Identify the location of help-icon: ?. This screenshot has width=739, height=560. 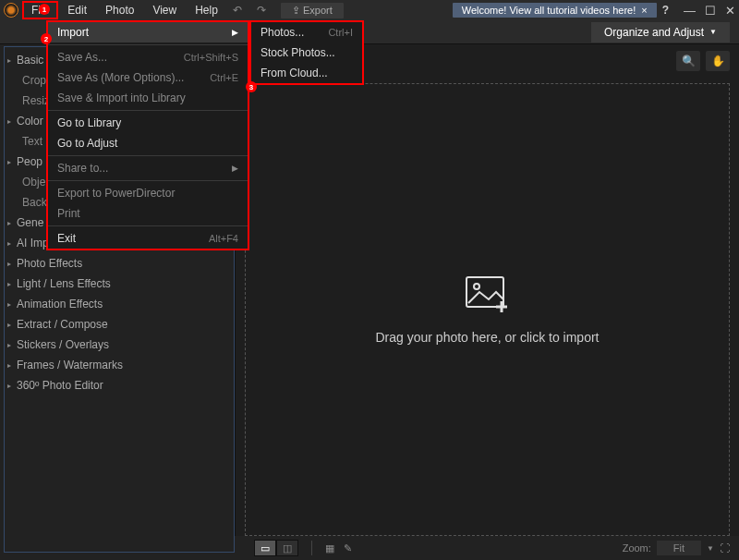
(665, 10).